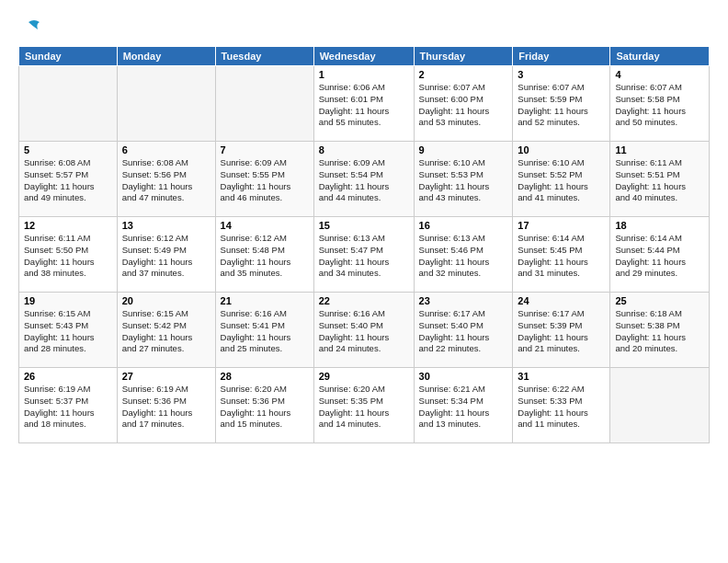  I want to click on cell-info-text: Sunrise: 6:09 AM Sunset: 5:54 PM Dayligh…, so click(364, 180).